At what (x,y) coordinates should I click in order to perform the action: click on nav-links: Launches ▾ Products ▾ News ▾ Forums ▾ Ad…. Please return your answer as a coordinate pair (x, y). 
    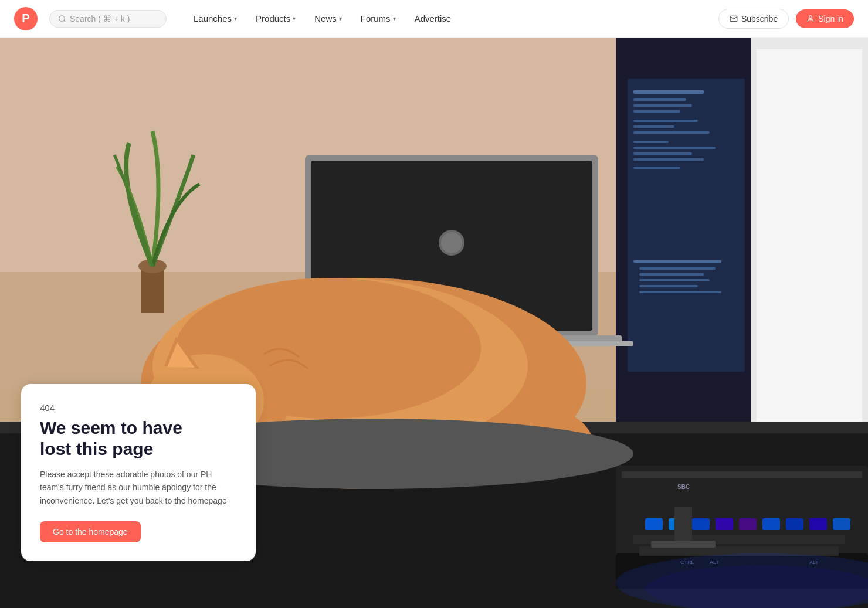
    Looking at the image, I should click on (449, 19).